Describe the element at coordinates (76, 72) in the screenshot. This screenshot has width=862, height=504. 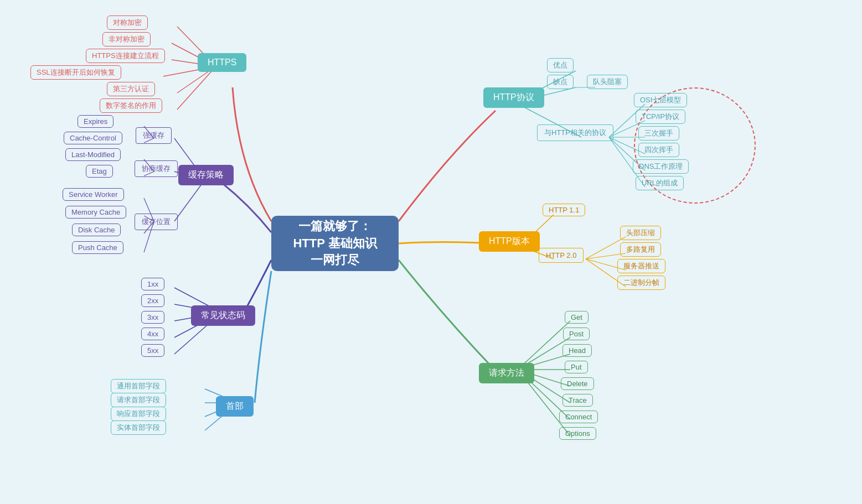
I see `leaf-ssl: SSL连接断开后如何恢复` at that location.